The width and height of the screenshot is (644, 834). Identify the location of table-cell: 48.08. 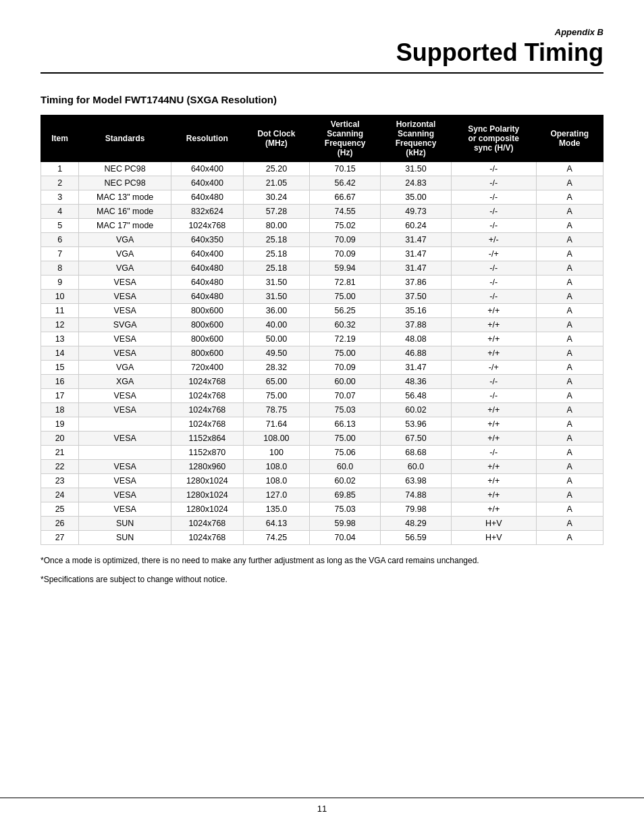
(416, 339).